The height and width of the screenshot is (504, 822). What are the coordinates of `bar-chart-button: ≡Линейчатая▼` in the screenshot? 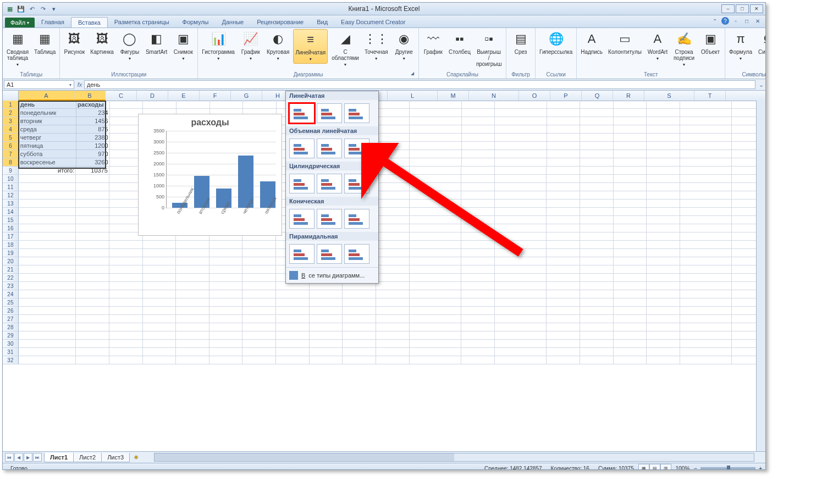 It's located at (310, 46).